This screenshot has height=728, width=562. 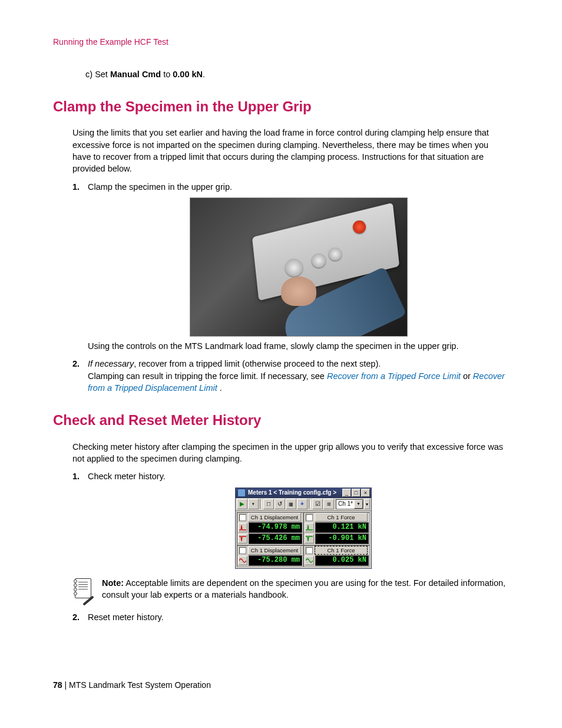 I want to click on substep-after: ., so click(x=204, y=74).